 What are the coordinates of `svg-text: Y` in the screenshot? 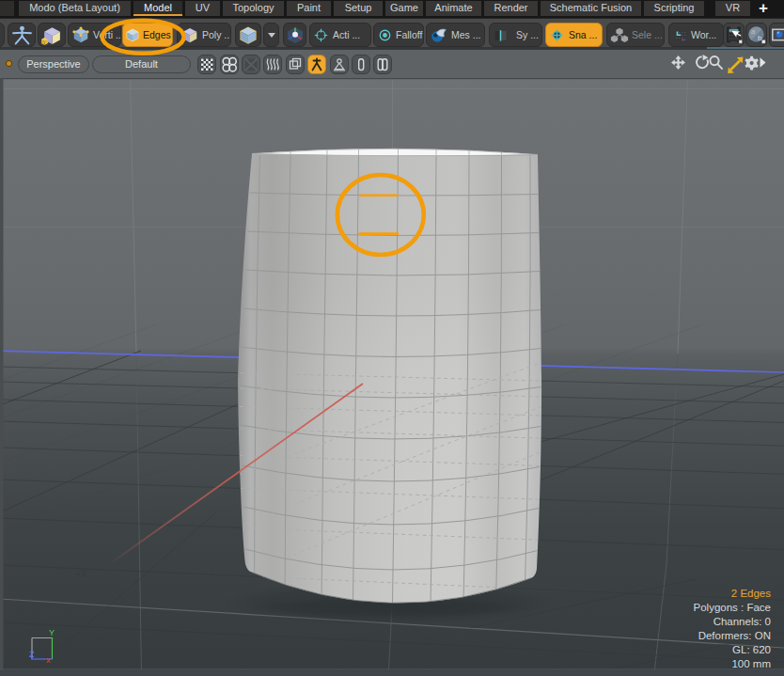 It's located at (52, 633).